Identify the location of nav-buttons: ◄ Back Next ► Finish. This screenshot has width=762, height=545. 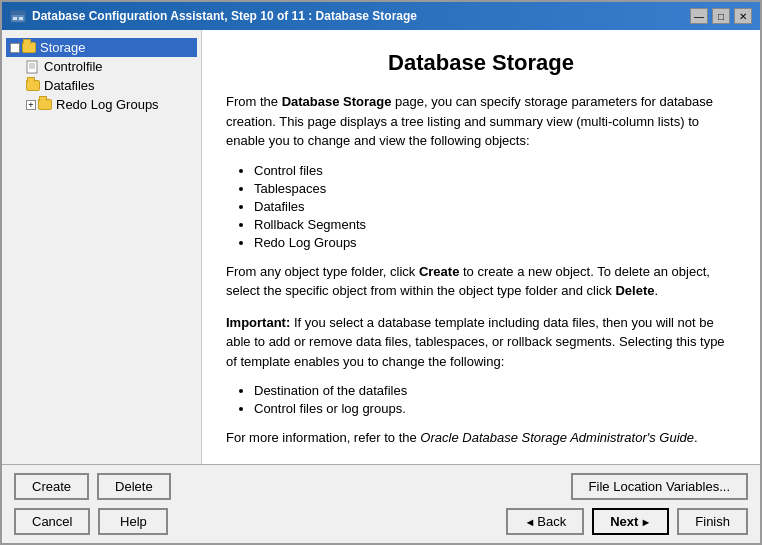
(627, 522).